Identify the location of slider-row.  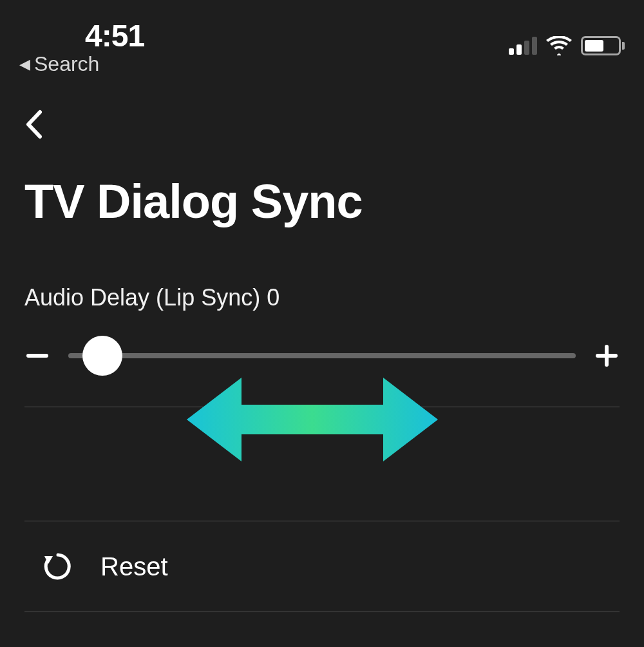
(322, 356).